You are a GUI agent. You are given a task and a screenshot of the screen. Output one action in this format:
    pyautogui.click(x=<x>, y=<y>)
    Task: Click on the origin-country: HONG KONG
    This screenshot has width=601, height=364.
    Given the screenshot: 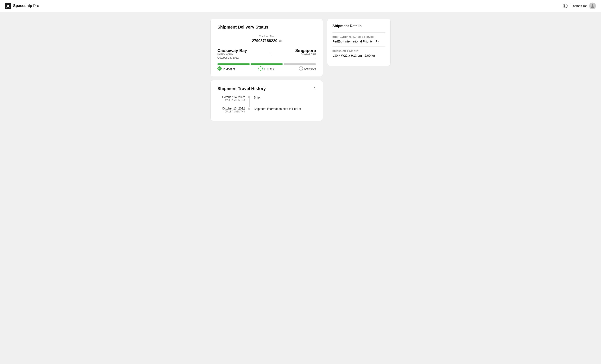 What is the action you would take?
    pyautogui.click(x=232, y=54)
    